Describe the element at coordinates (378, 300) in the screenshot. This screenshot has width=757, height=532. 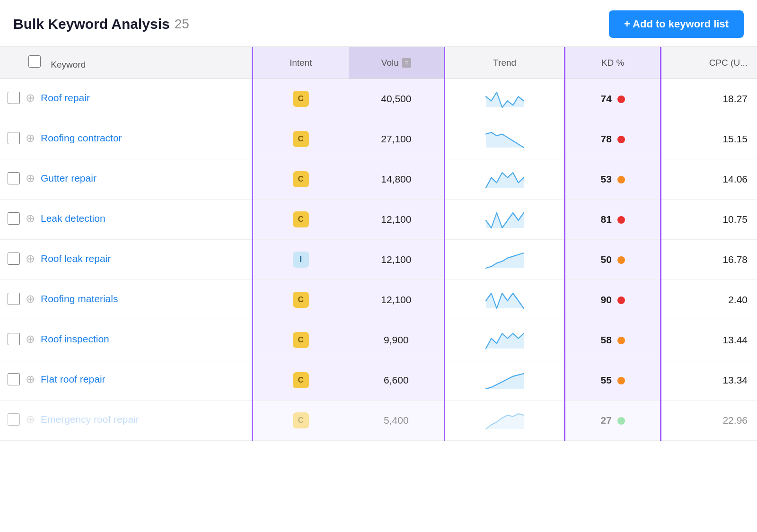
I see `table-row: ⊕ Roofing materials C 12,100 90 2.40` at that location.